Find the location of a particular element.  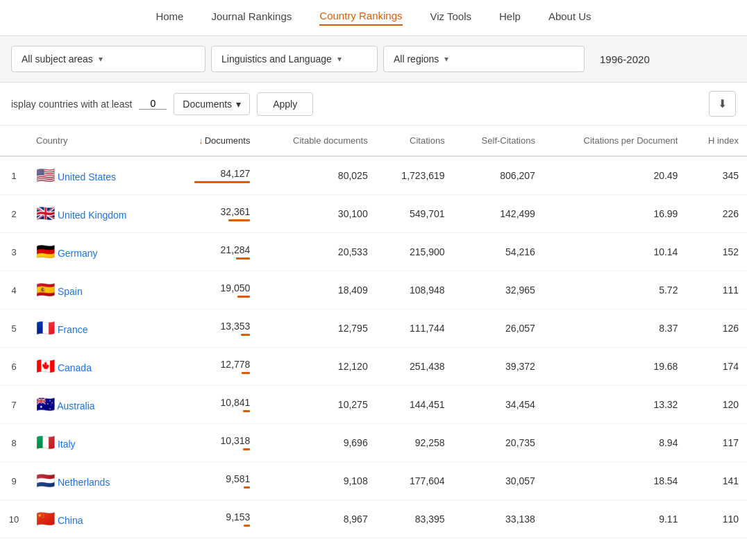

documents-value: 9,153 is located at coordinates (237, 517).